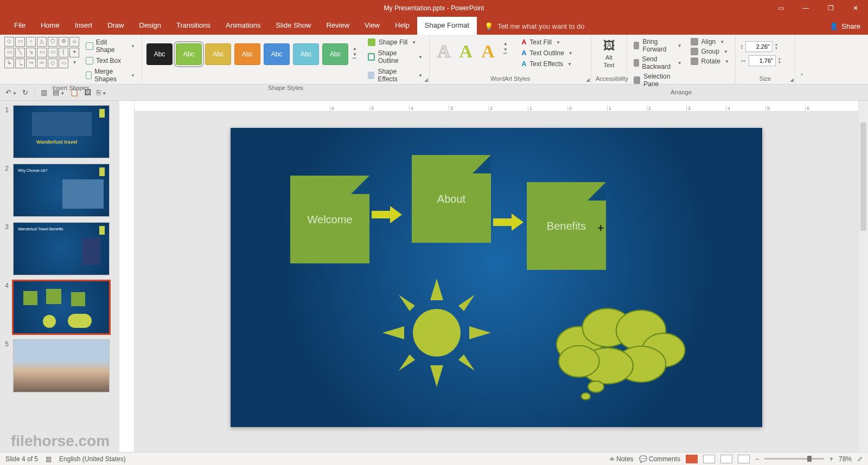  What do you see at coordinates (247, 54) in the screenshot?
I see `style-swatch-4: Abc` at bounding box center [247, 54].